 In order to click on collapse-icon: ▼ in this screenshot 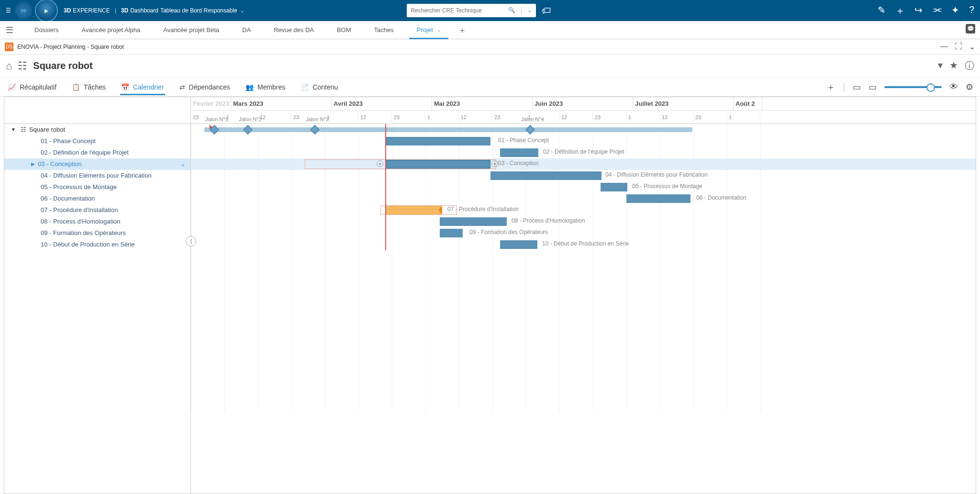, I will do `click(13, 129)`.